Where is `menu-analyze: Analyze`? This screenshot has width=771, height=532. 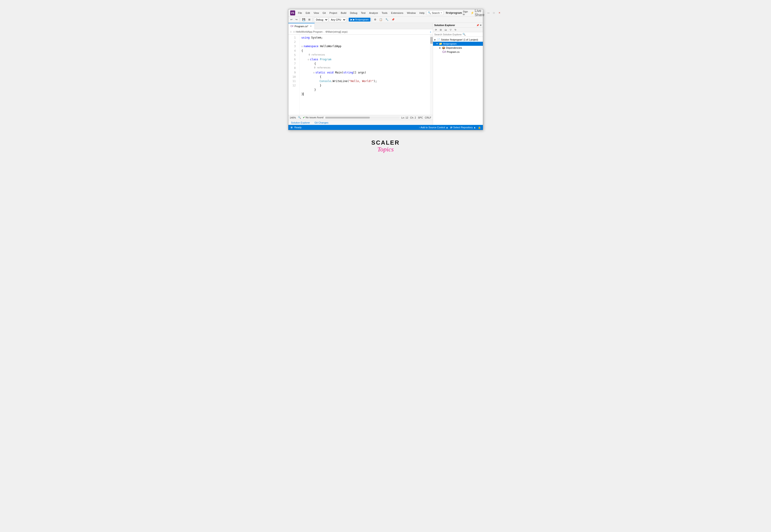 menu-analyze: Analyze is located at coordinates (373, 13).